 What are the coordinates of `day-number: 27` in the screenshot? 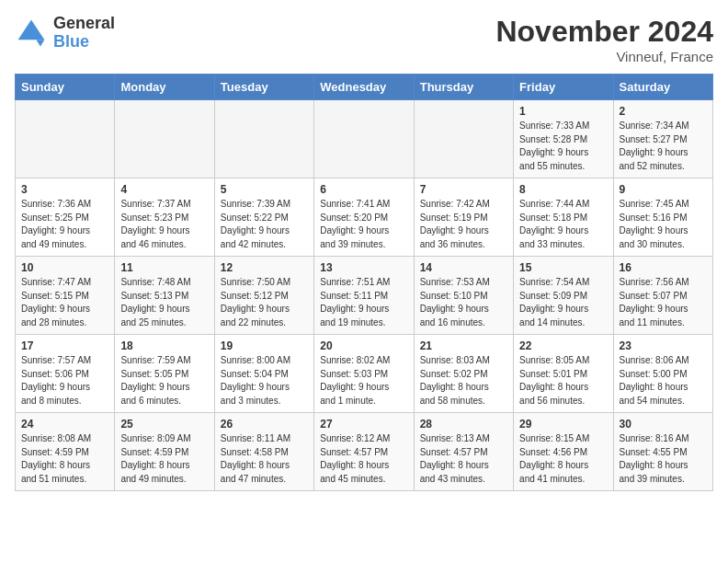 It's located at (364, 424).